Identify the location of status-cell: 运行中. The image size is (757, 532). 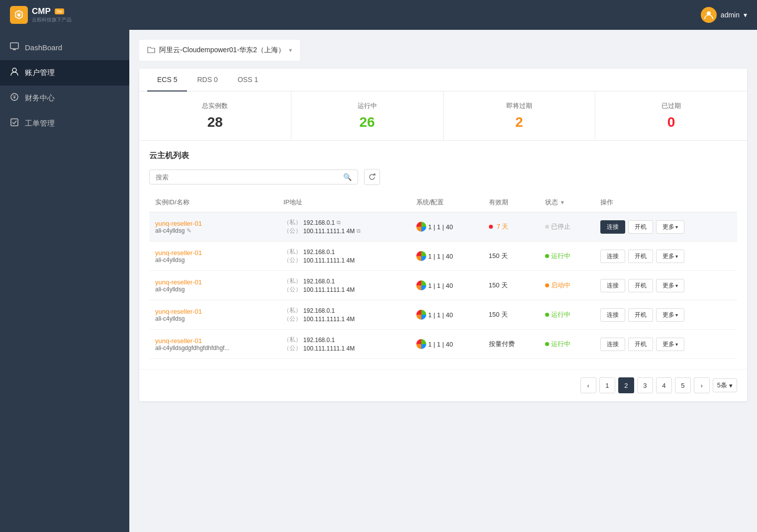
(567, 257).